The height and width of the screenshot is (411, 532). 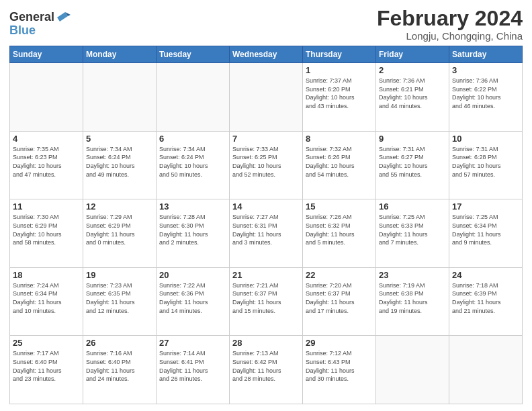 What do you see at coordinates (193, 165) in the screenshot?
I see `calendar-cell: 6Sunrise: 7:34 AM Sunset: 6:24 PM Daylig…` at bounding box center [193, 165].